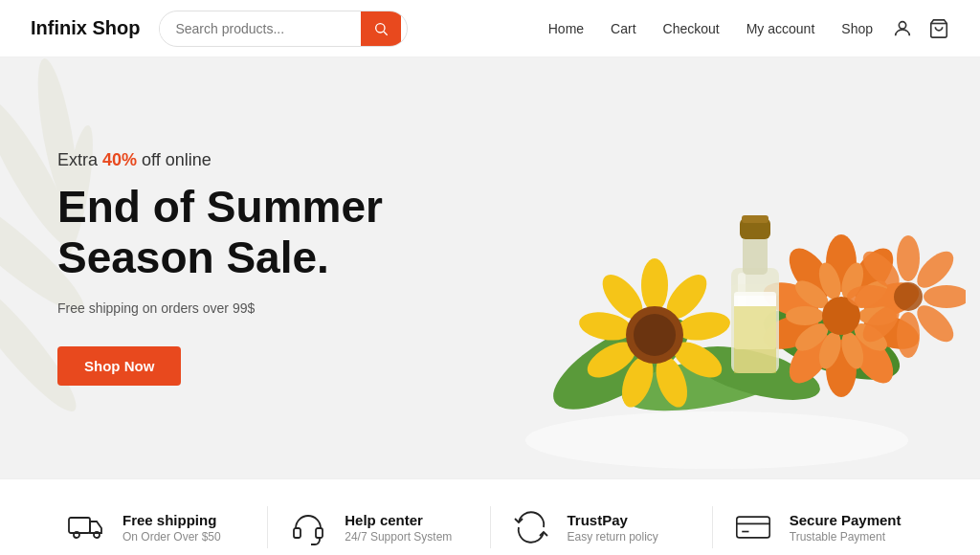  I want to click on feature-secure-payment-text: Secure Payment Trustable Payment, so click(846, 528).